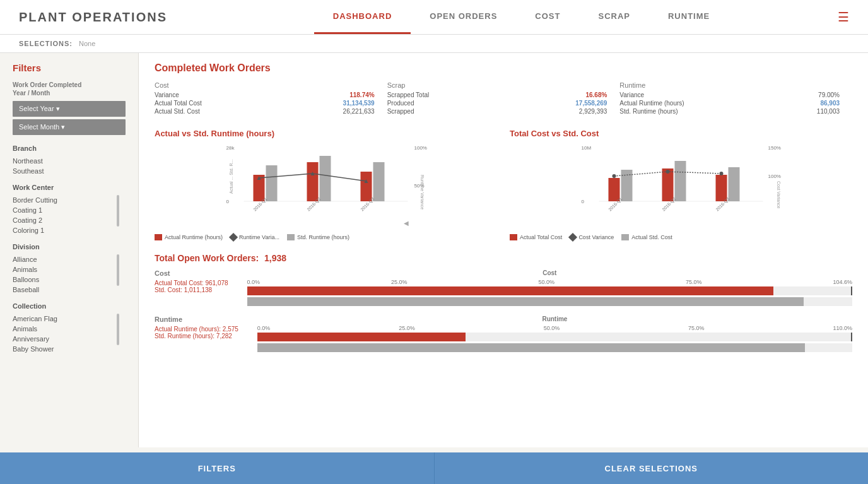  I want to click on actual-std-cost-row: Actual Std. Cost 26,221,633, so click(265, 111).